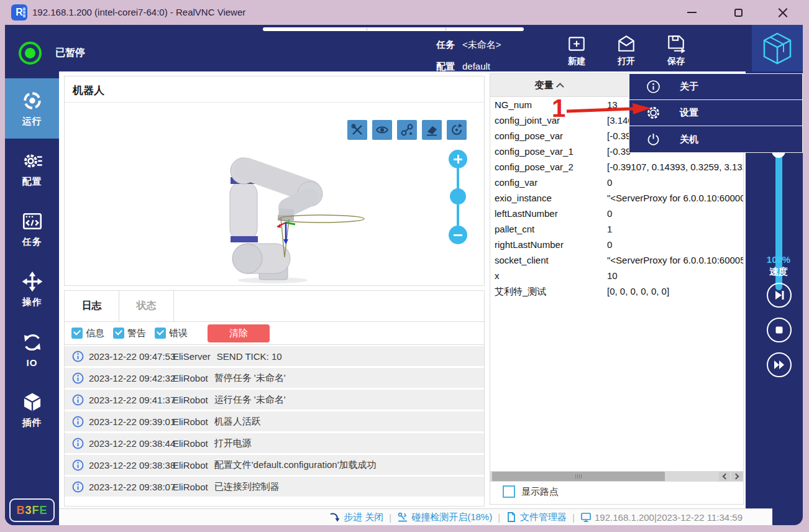  Describe the element at coordinates (445, 517) in the screenshot. I see `collision-detection-toggle: 碰撞检测开启(18%)` at that location.